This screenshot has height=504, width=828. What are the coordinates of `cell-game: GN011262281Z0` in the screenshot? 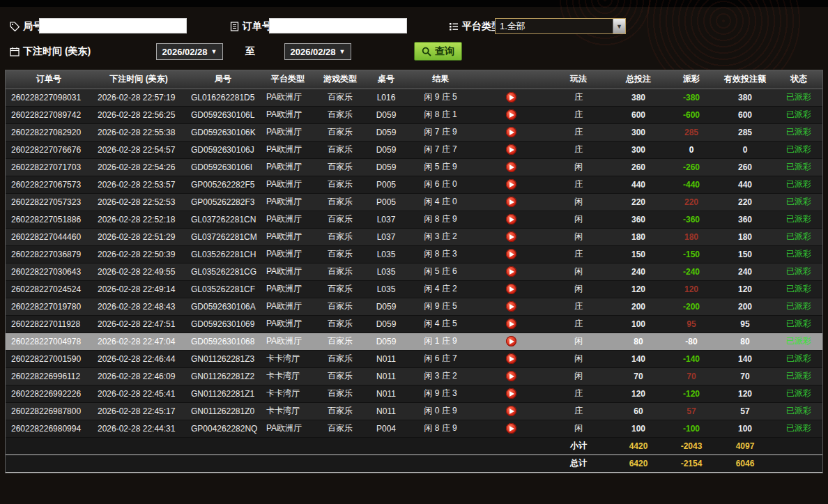 It's located at (223, 411).